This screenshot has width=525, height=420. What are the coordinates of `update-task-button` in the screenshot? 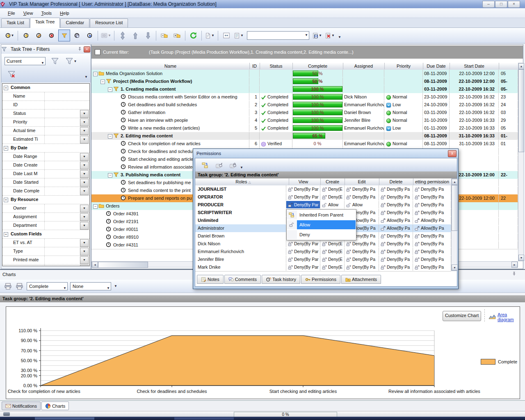 It's located at (89, 35).